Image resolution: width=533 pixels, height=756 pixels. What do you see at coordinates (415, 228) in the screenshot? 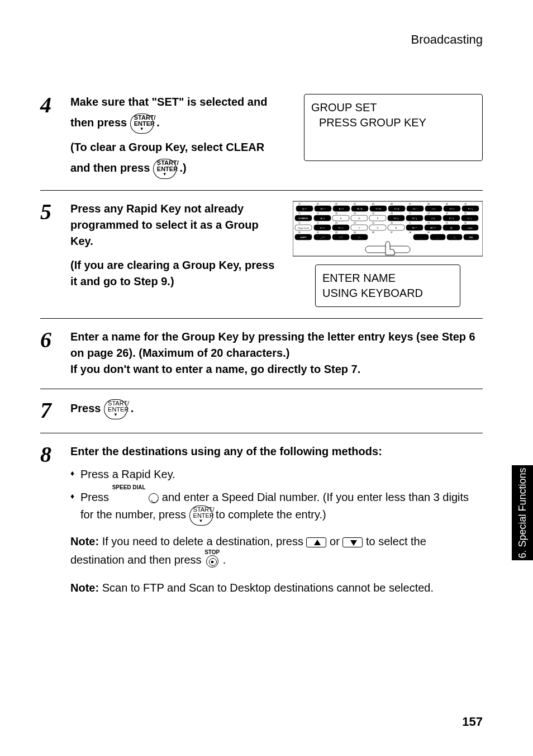
I see `svg-text: N / *` at bounding box center [415, 228].